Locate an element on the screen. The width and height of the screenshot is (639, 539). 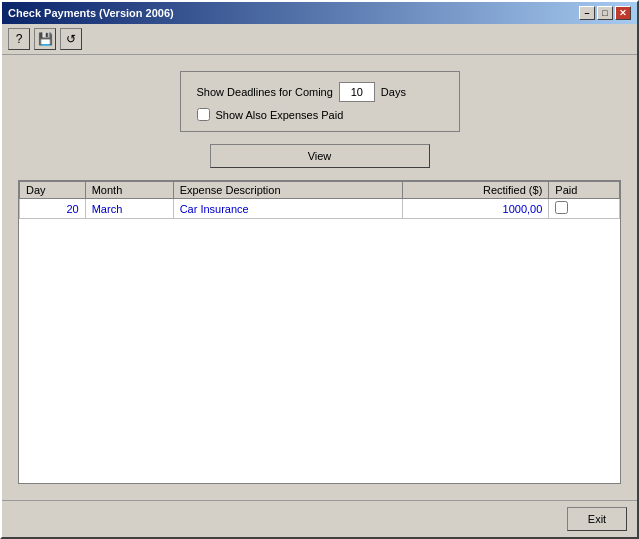
options-box: Show Deadlines for Coming Days Show Also… is located at coordinates (320, 102).